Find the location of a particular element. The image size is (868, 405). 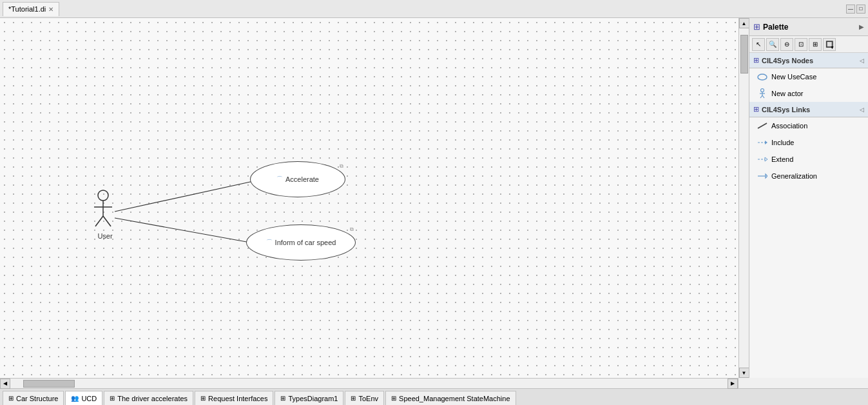

include-label: Include is located at coordinates (782, 143).